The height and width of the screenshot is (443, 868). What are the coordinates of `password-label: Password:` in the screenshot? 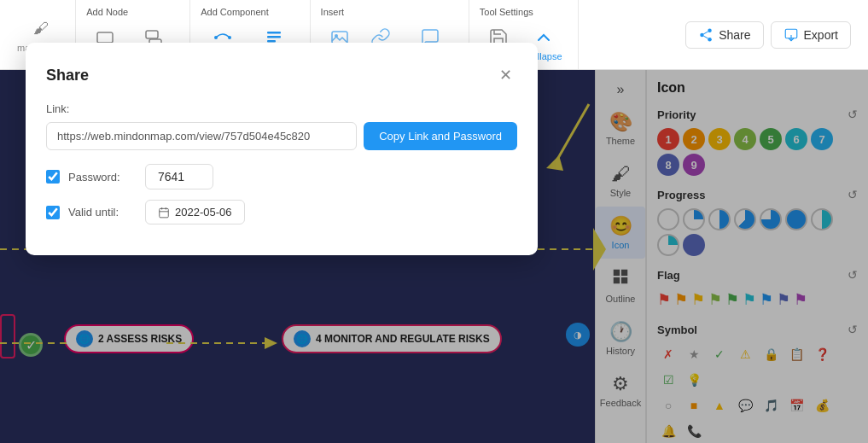 It's located at (102, 178).